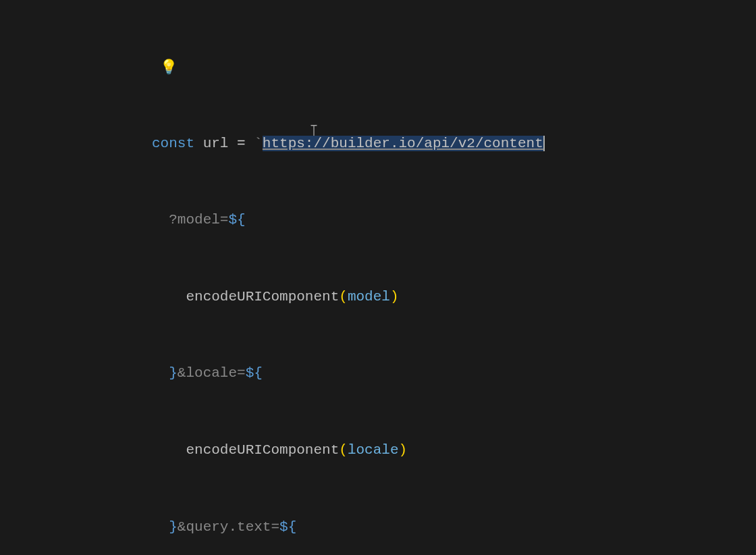  What do you see at coordinates (373, 450) in the screenshot?
I see `param-locale: locale` at bounding box center [373, 450].